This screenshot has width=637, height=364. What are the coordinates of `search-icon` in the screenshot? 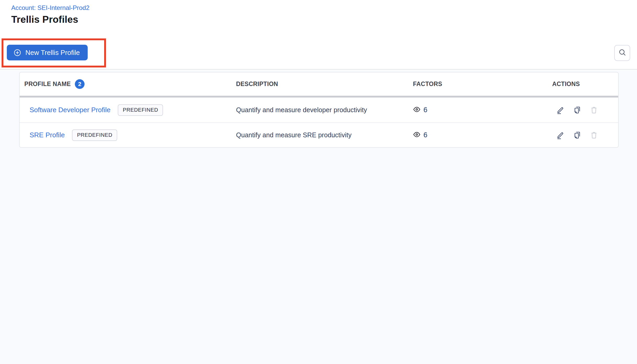 It's located at (622, 53).